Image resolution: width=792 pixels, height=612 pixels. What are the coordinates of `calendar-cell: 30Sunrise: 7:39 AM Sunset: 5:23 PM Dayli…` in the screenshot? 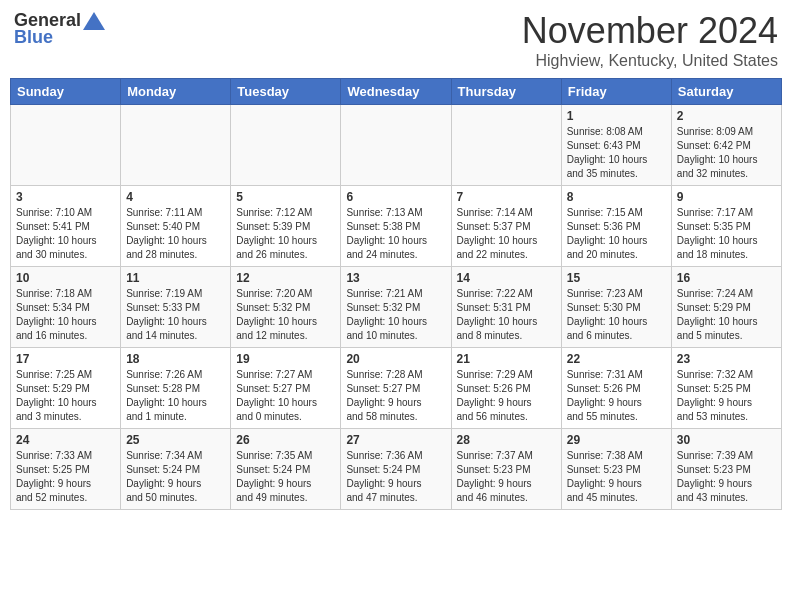 It's located at (726, 470).